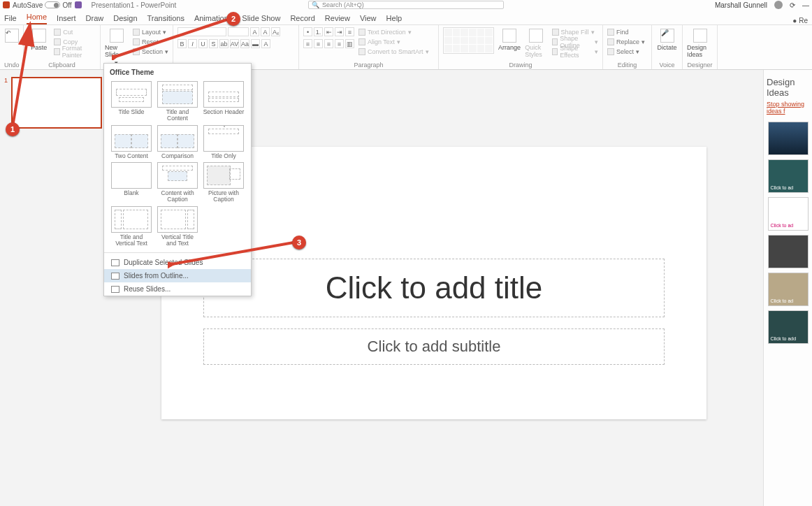  I want to click on tab-review: Review, so click(338, 18).